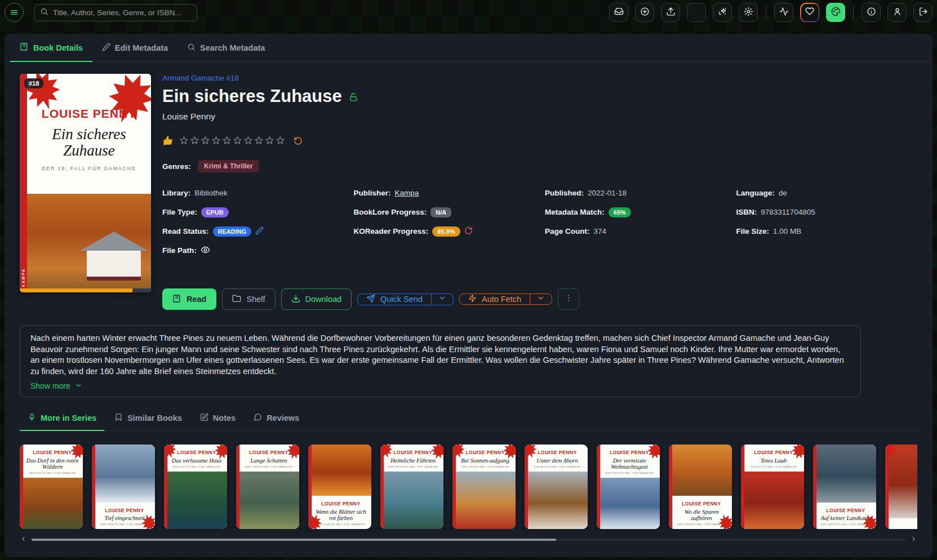 Image resolution: width=937 pixels, height=560 pixels. I want to click on tab-edit-metadata: Edit Metadata, so click(135, 47).